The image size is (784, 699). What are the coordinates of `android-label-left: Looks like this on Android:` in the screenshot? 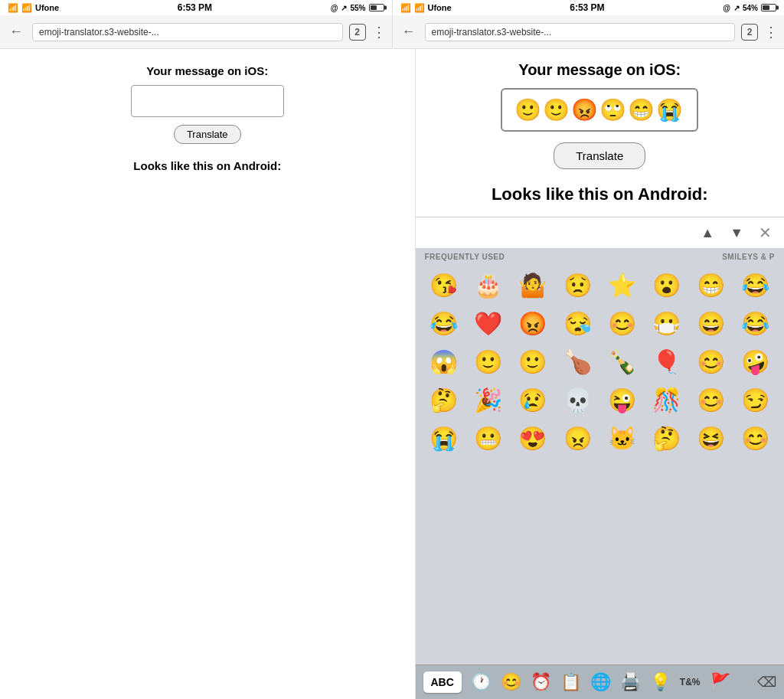 It's located at (207, 165).